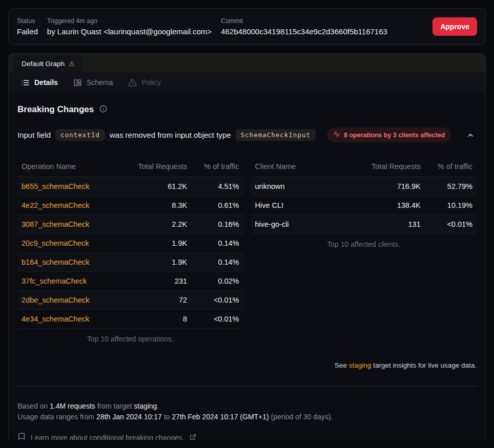 This screenshot has height=448, width=494. Describe the element at coordinates (392, 186) in the screenshot. I see `client-requests: 716.9K` at that location.